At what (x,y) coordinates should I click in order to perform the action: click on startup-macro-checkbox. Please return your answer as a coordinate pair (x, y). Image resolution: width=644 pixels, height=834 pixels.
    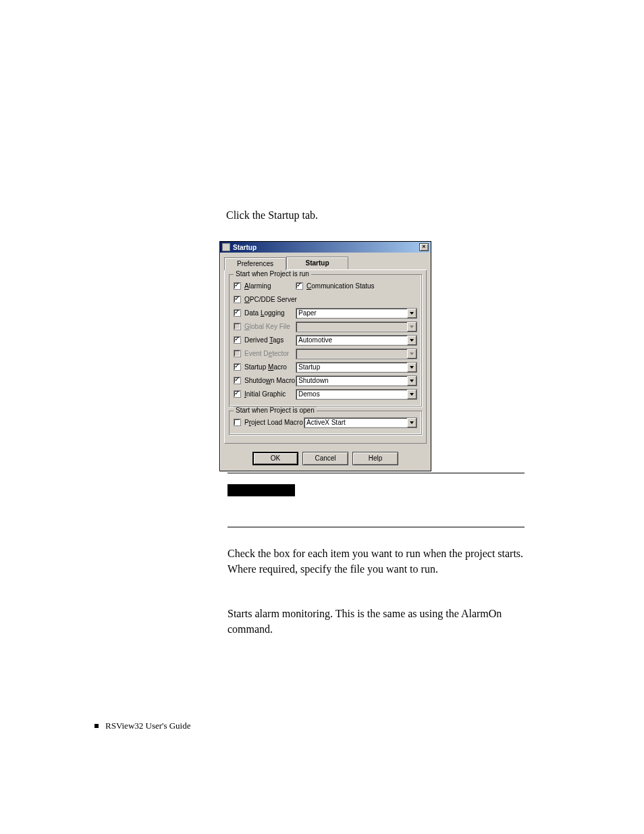
    Looking at the image, I should click on (238, 367).